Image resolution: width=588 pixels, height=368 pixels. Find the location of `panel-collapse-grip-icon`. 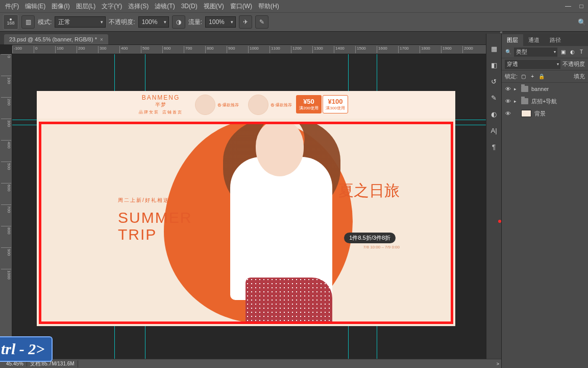

panel-collapse-grip-icon is located at coordinates (501, 32).